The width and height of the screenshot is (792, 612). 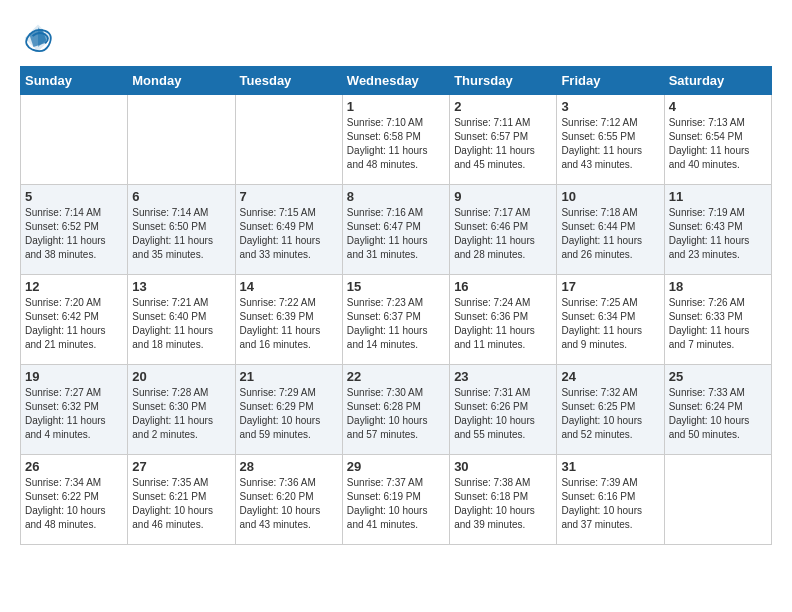 What do you see at coordinates (396, 320) in the screenshot?
I see `calendar-cell: 15Sunrise: 7:23 AM Sunset: 6:37 PM Dayli…` at bounding box center [396, 320].